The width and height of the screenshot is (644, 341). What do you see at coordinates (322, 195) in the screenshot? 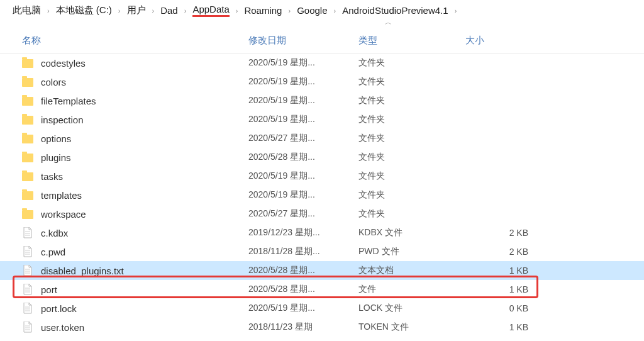
I see `folder-row: templates2020/5/19 星期...文件夹` at bounding box center [322, 195].